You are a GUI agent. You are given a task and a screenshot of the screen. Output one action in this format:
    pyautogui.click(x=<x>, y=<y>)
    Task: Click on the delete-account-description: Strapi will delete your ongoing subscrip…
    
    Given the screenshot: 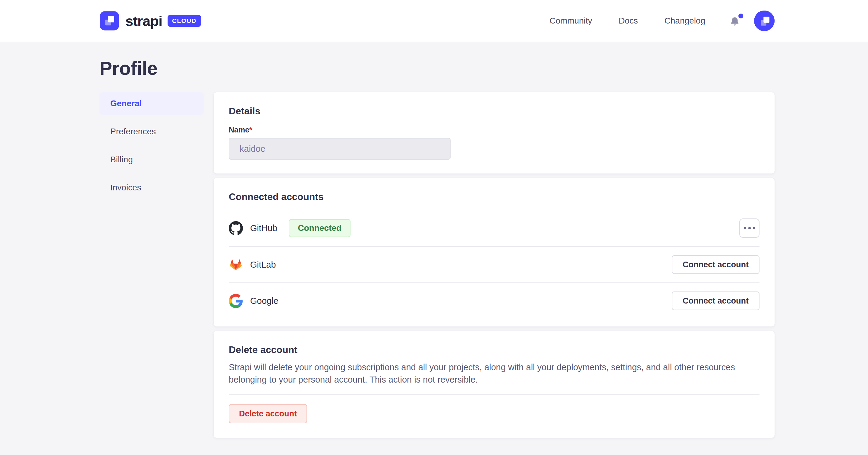 What is the action you would take?
    pyautogui.click(x=491, y=374)
    